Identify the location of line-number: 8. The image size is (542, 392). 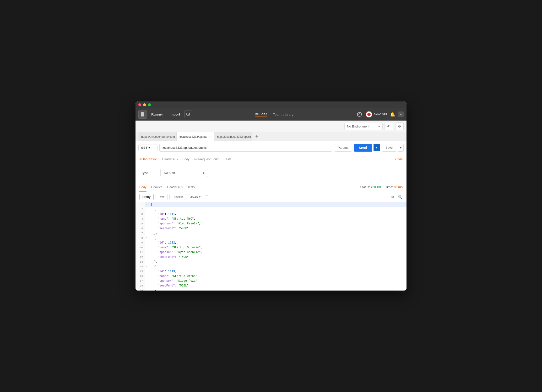
(140, 238).